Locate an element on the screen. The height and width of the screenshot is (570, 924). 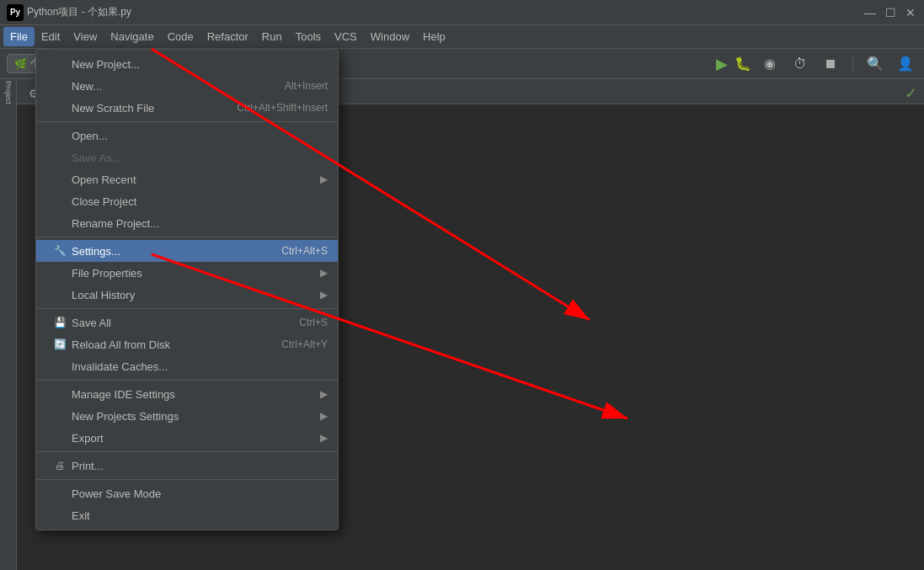
new-scratch-shortcut: Ctrl+Alt+Shift+Insert is located at coordinates (282, 108).